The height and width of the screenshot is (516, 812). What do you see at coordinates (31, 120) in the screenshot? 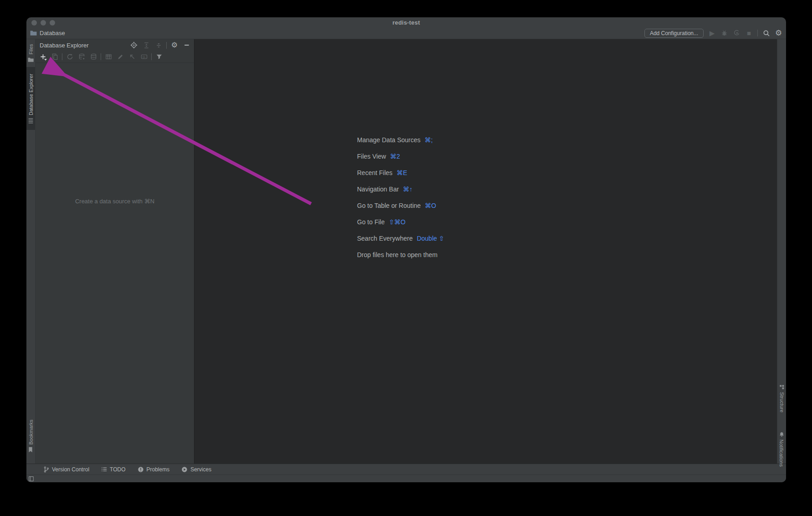
I see `database-icon` at bounding box center [31, 120].